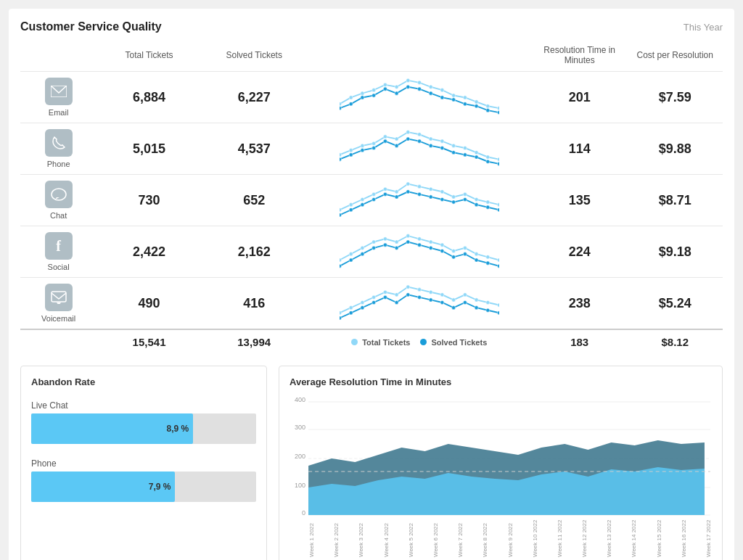  Describe the element at coordinates (254, 97) in the screenshot. I see `solved-tickets-email: 6,227` at that location.